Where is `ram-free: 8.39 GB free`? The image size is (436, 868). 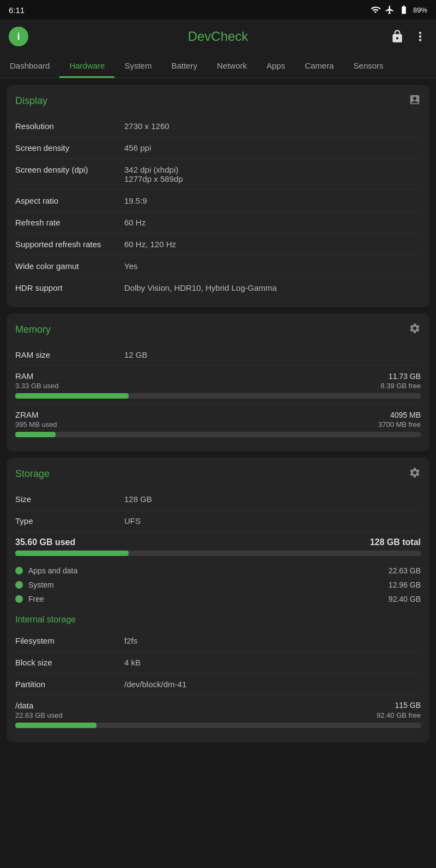 ram-free: 8.39 GB free is located at coordinates (401, 386).